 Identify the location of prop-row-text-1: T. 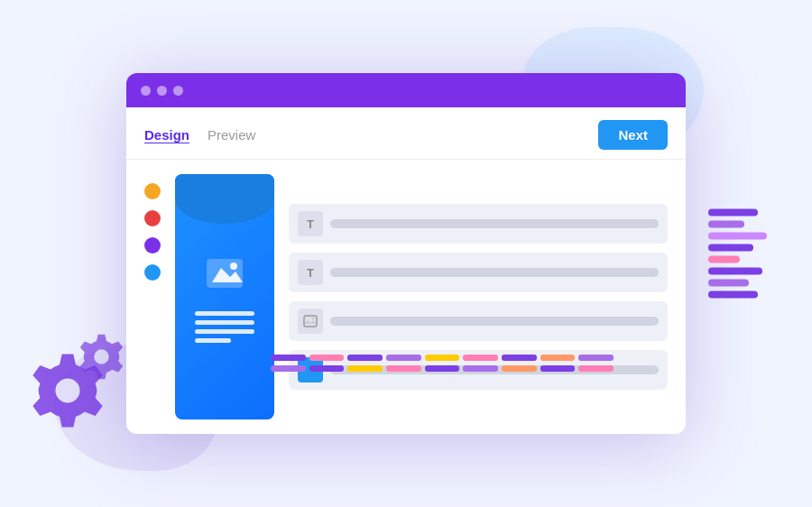
(478, 224).